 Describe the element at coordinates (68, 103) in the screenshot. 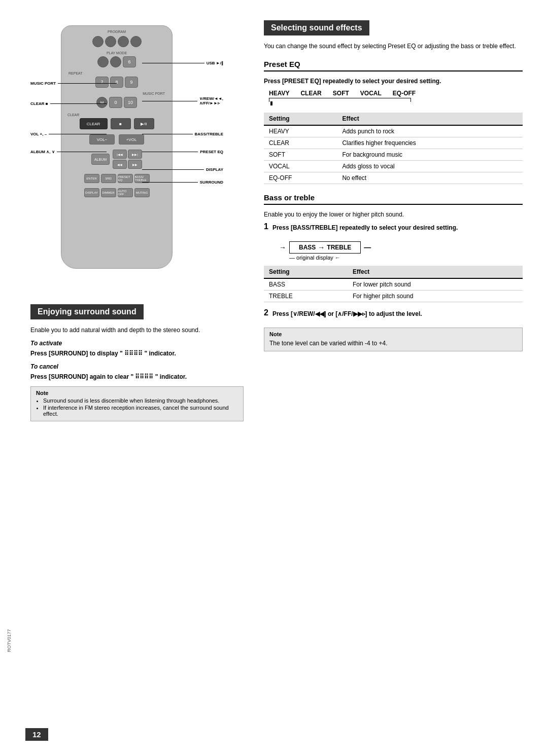

I see `clear-label: CLEAR ■` at that location.